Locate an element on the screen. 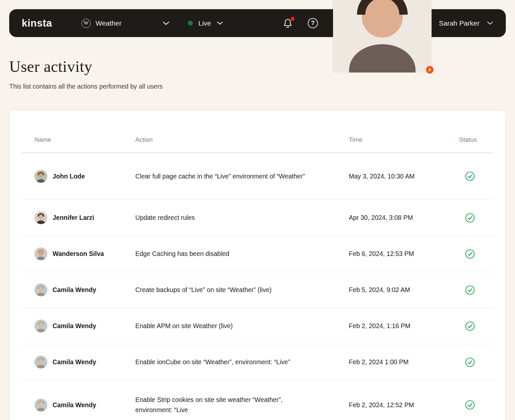 This screenshot has height=420, width=515. column-header-time: Time is located at coordinates (404, 140).